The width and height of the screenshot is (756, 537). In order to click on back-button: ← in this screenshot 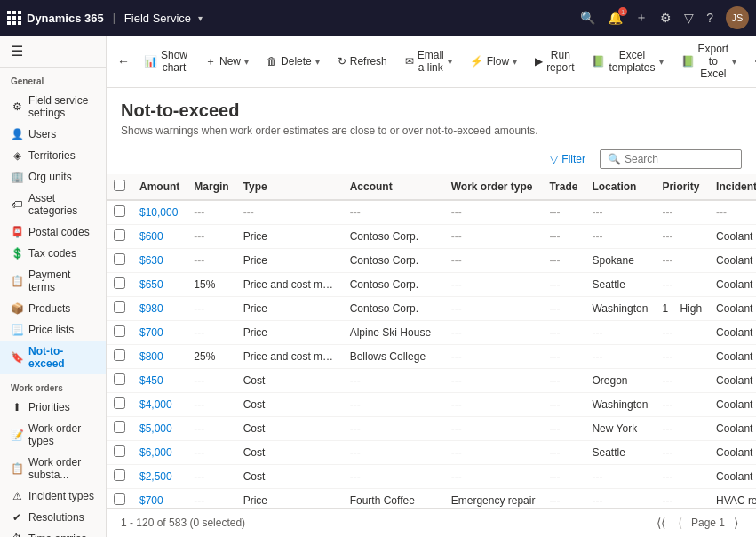, I will do `click(123, 61)`.